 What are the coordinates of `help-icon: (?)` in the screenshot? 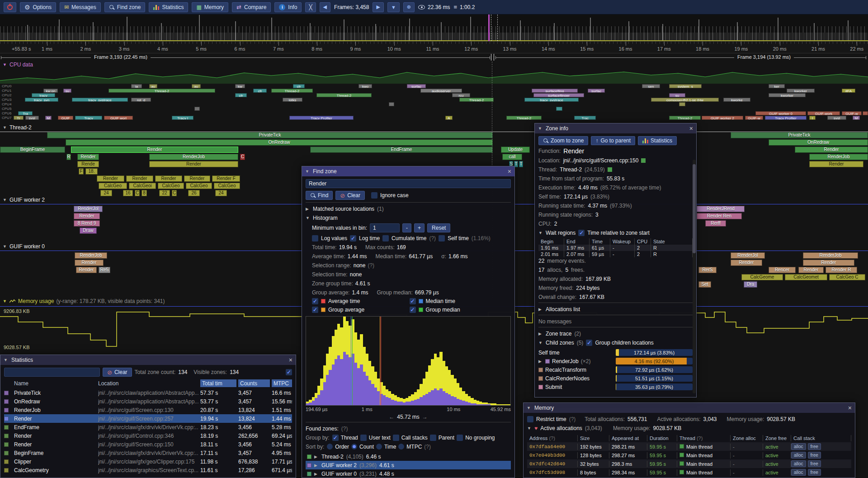 It's located at (552, 438).